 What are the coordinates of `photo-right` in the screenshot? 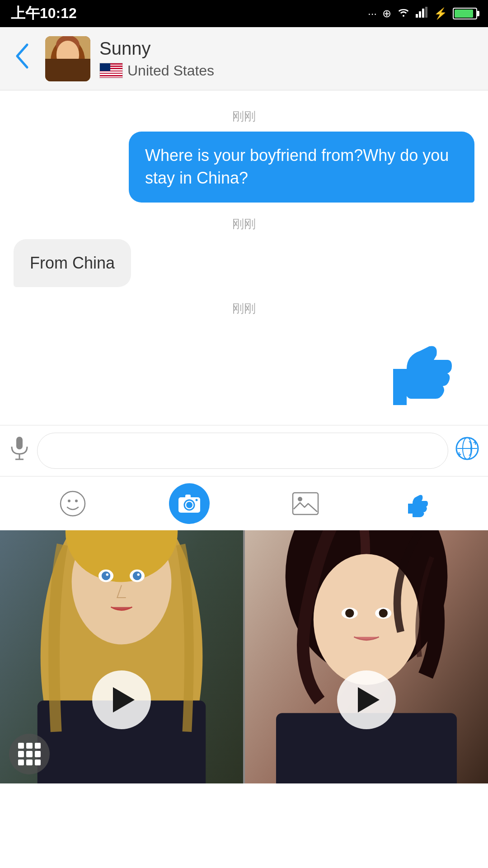 It's located at (366, 657).